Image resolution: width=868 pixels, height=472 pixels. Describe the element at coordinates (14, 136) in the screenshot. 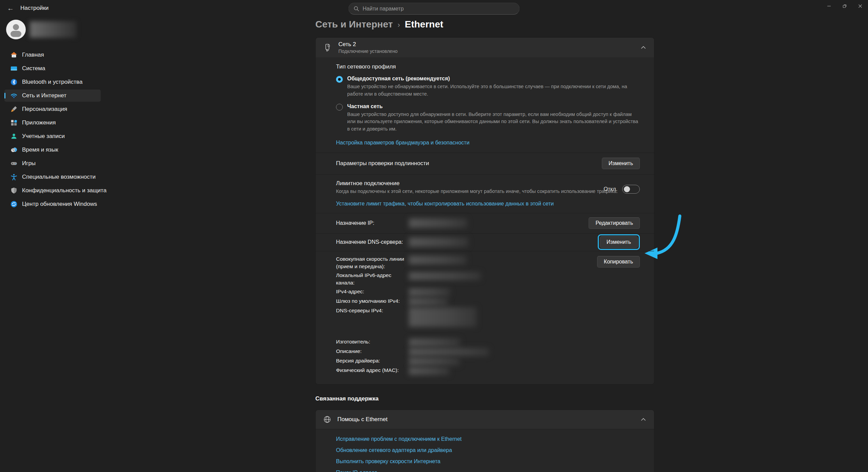

I see `accounts-icon` at that location.